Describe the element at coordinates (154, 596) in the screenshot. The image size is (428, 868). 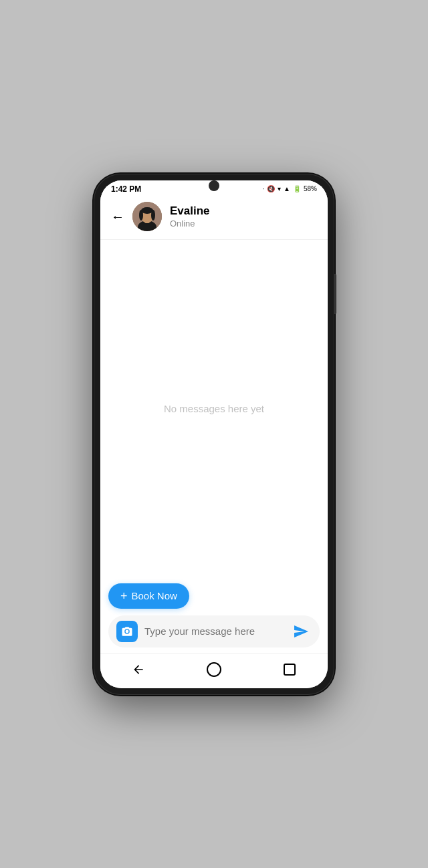
I see `book-now-label: Book Now` at that location.